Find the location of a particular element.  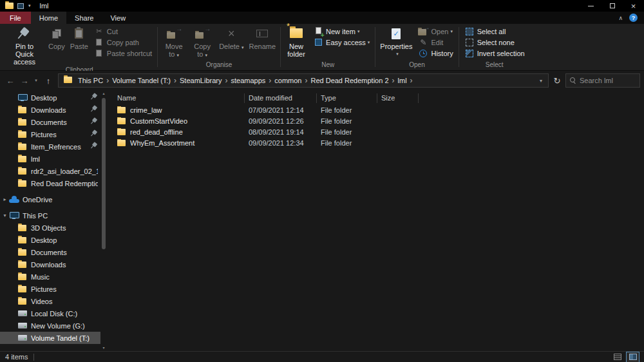

breadcrumb-steamapps: steamapps is located at coordinates (248, 81).